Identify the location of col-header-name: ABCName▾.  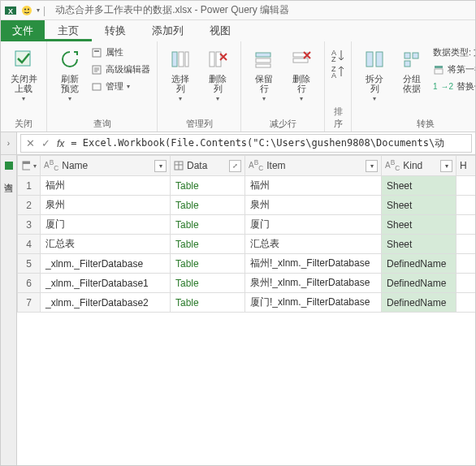
(106, 166).